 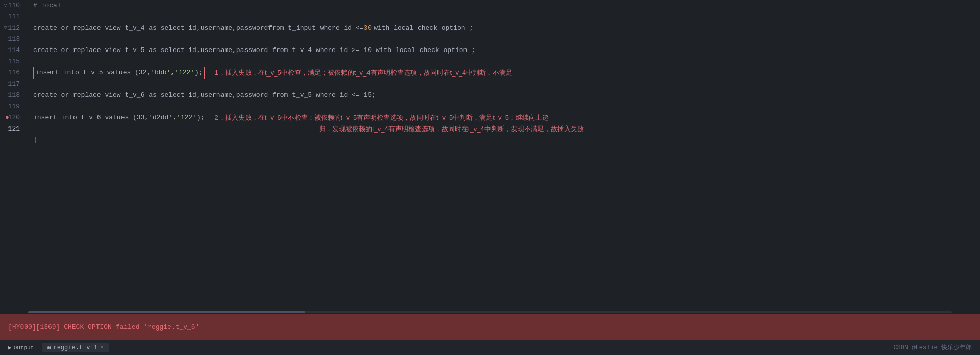 I want to click on status-bar: ▶ Output ⊞ reggie.t_v_1 × CSDN @Leslie 快…, so click(x=490, y=347).